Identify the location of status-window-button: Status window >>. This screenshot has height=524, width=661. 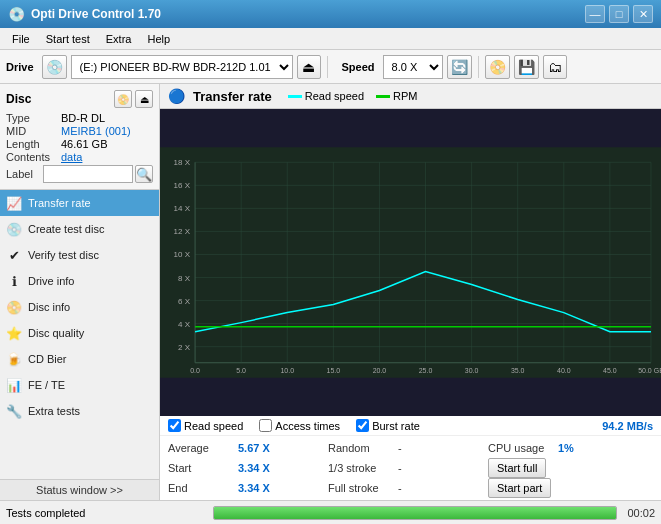
(80, 490).